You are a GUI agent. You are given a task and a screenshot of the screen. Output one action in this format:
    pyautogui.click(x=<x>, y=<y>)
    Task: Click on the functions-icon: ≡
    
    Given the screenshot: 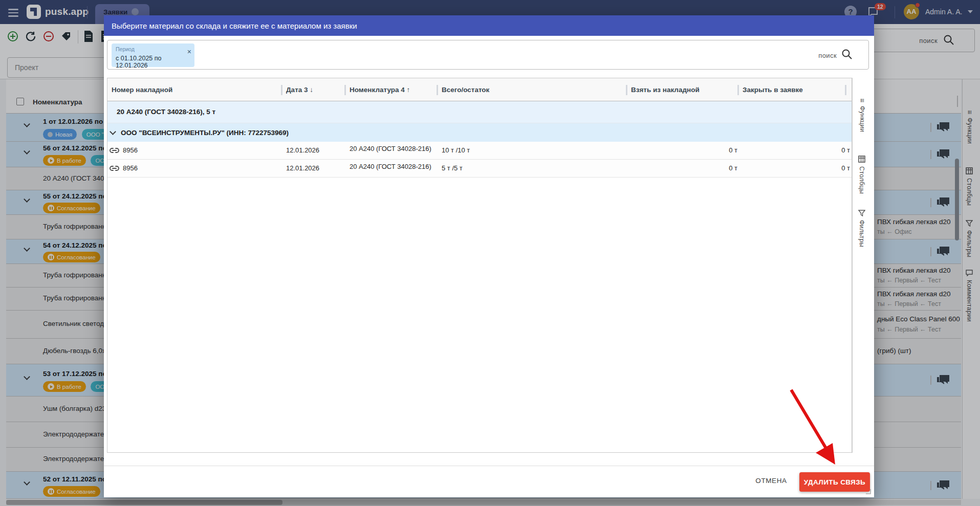 What is the action you would take?
    pyautogui.click(x=862, y=100)
    